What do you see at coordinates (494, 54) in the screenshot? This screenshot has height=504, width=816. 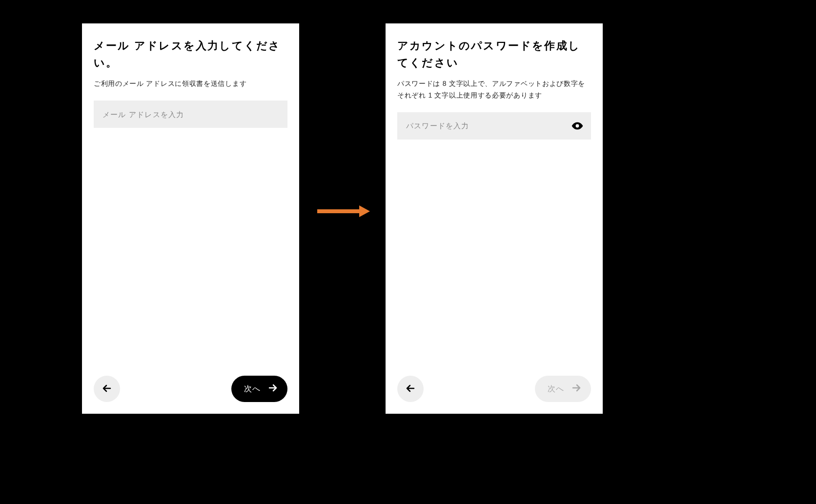 I see `page-title: アカウントのパスワードを作成してください` at bounding box center [494, 54].